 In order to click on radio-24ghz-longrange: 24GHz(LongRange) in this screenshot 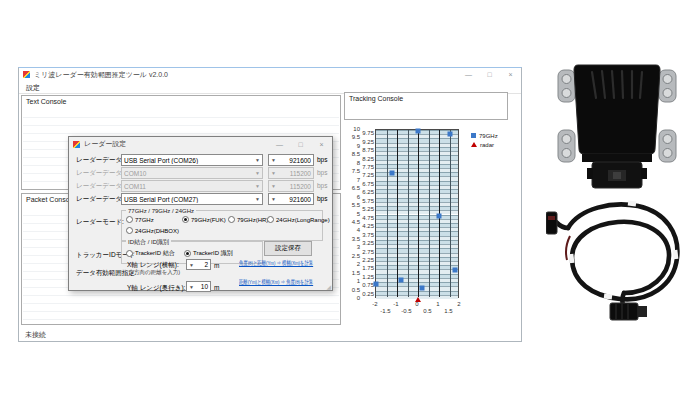, I will do `click(298, 220)`.